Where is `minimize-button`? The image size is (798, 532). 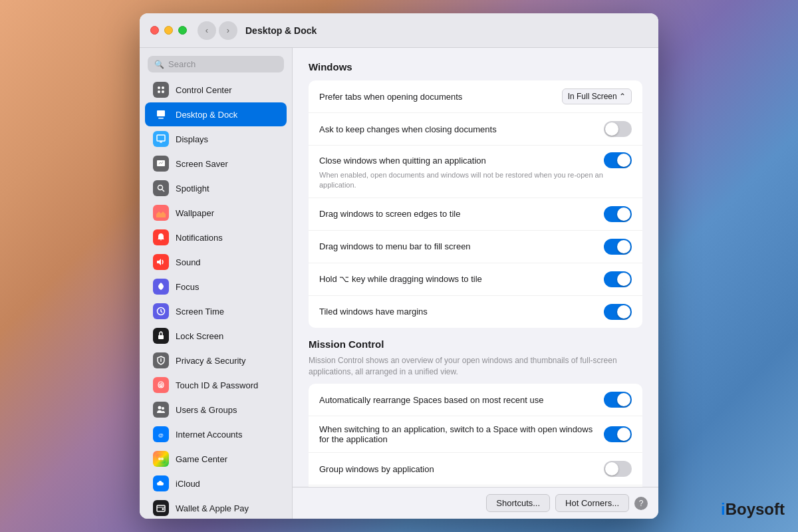 minimize-button is located at coordinates (169, 31).